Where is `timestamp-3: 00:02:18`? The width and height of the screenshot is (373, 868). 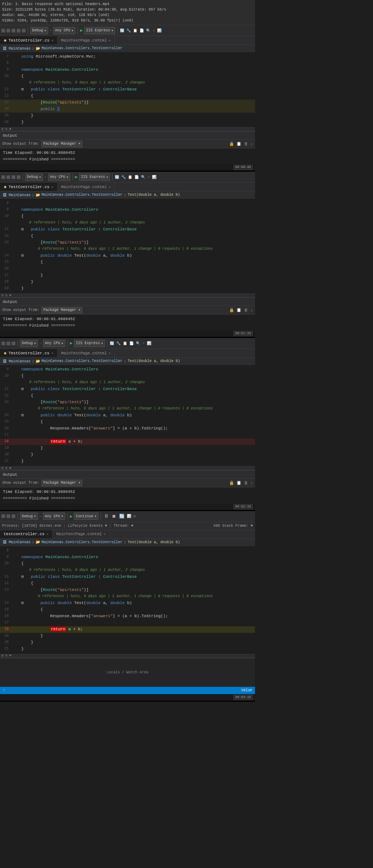 timestamp-3: 00:02:18 is located at coordinates (127, 507).